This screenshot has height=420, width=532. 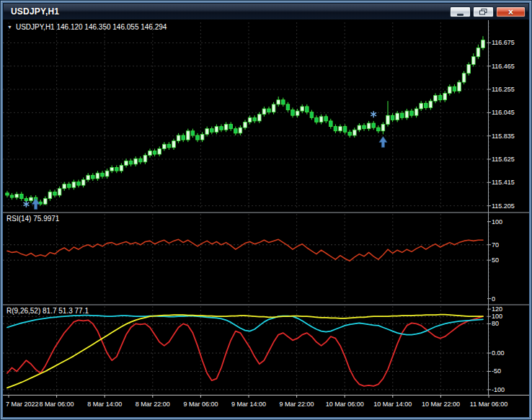 I want to click on close-button: ×, so click(x=510, y=12).